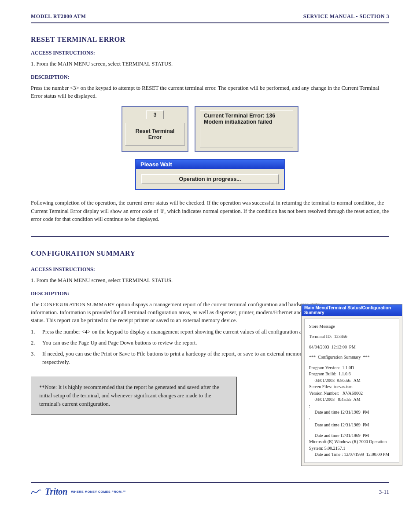 This screenshot has height=510, width=420. Describe the element at coordinates (327, 448) in the screenshot. I see `cfg-os2: System: 5.00.2157.1` at that location.